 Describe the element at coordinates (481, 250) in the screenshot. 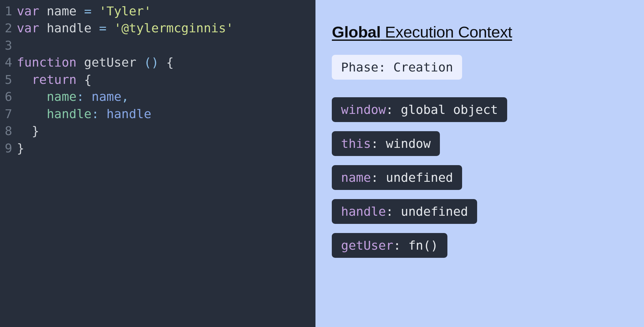

I see `binding-row: getUser: fn()` at that location.